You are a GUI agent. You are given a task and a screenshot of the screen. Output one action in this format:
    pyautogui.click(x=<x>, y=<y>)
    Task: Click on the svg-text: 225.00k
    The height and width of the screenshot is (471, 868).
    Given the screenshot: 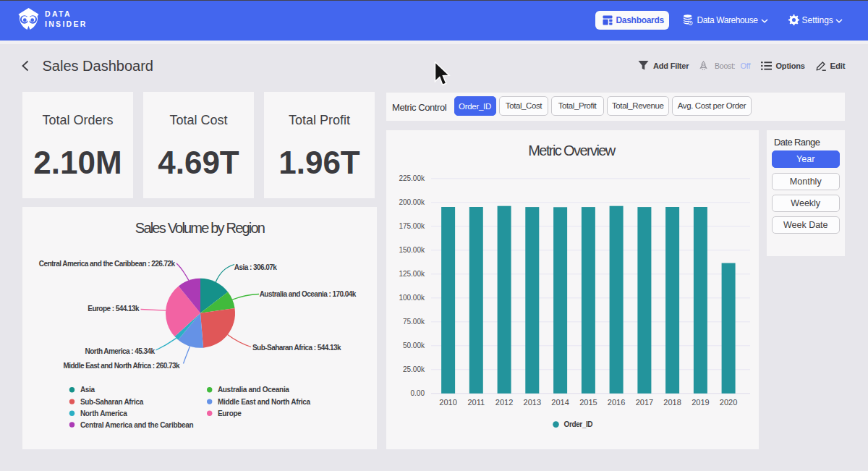 What is the action you would take?
    pyautogui.click(x=412, y=178)
    